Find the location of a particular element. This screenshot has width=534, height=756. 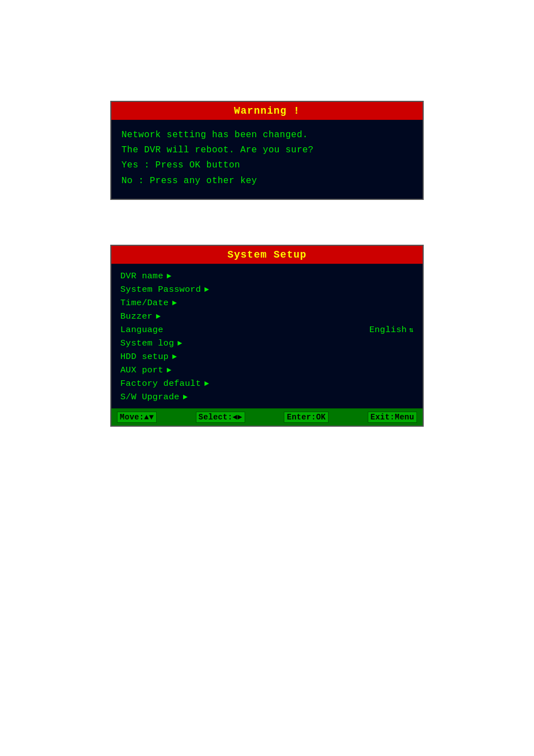

buzzer-arrow: ► is located at coordinates (159, 316).